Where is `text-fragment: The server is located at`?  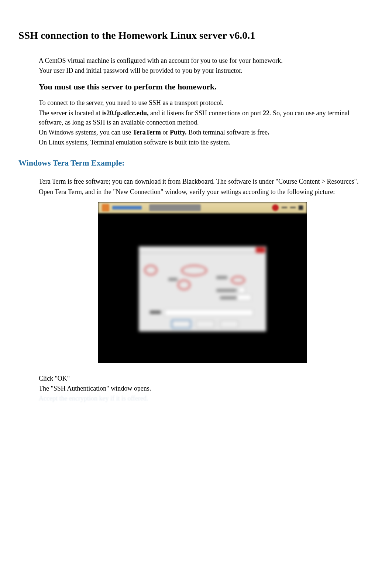 text-fragment: The server is located at is located at coordinates (70, 113).